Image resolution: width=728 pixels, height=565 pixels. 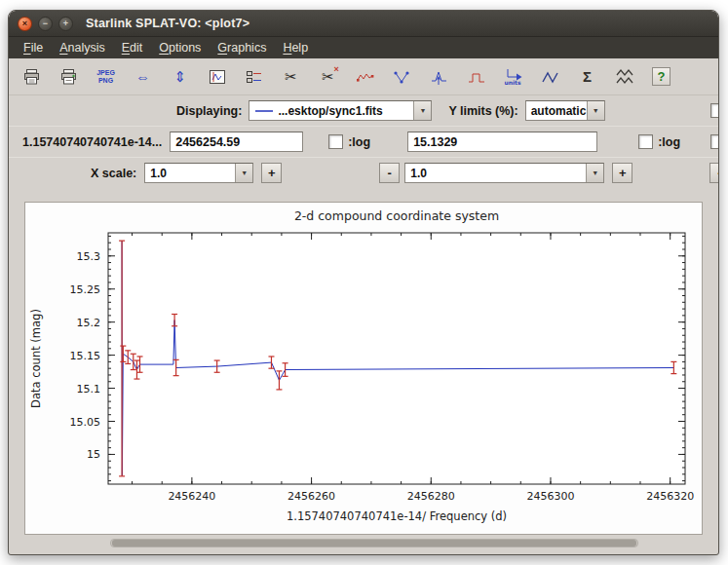 I want to click on svg-text: 15.2, so click(x=90, y=323).